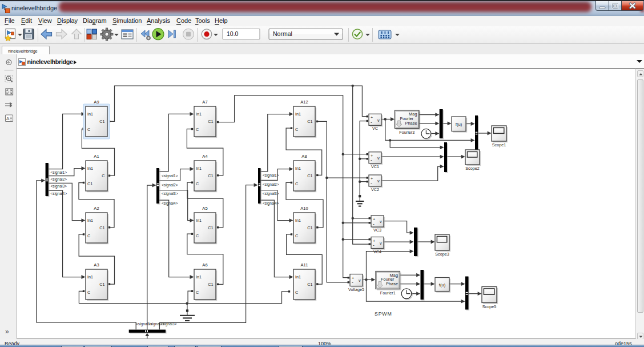  I want to click on svg-text: Normal, so click(283, 34).